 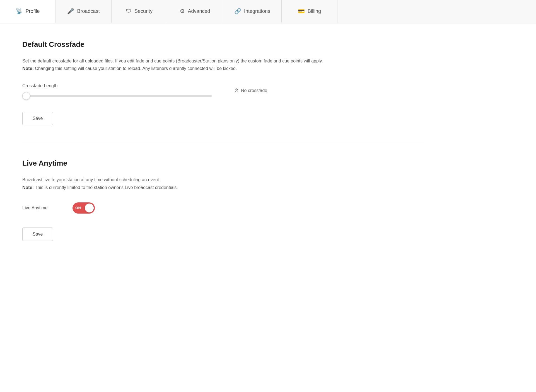 I want to click on crossfade-save-button: Save, so click(x=38, y=118).